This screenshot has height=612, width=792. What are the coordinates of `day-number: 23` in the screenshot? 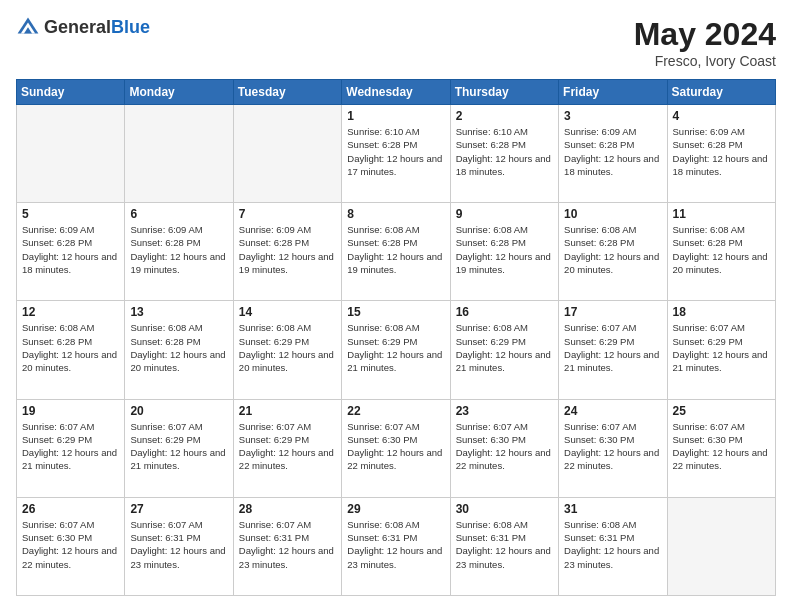 It's located at (504, 411).